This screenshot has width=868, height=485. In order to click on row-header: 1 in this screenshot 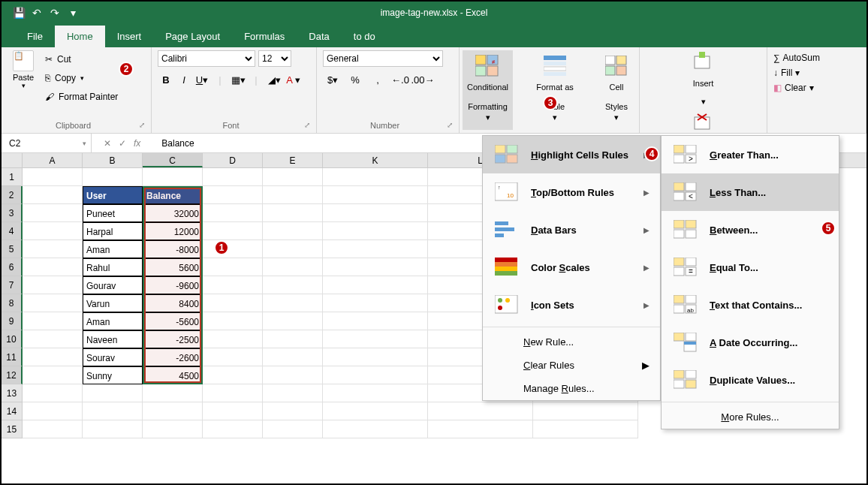, I will do `click(12, 177)`.